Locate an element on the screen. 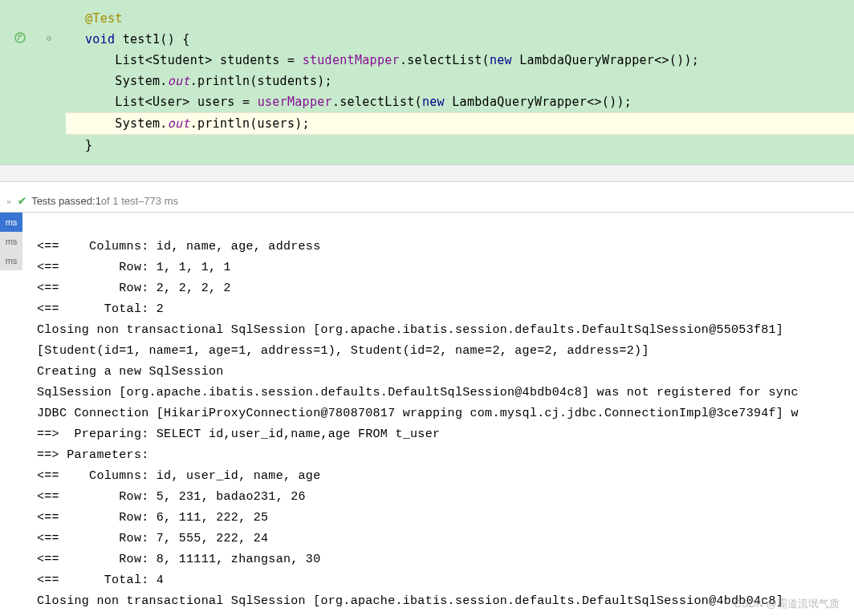 The height and width of the screenshot is (616, 854). test-status-bar: » ✔ Tests passed: 1 of 1 test – 773 ms is located at coordinates (427, 201).